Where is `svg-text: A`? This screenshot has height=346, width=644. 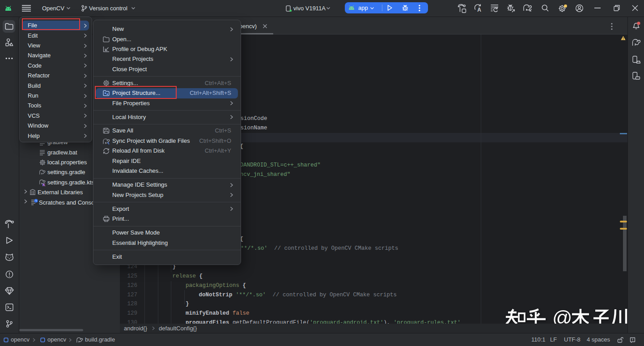 svg-text: A is located at coordinates (479, 10).